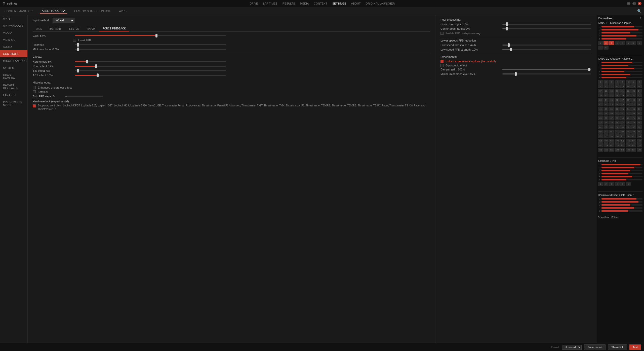  I want to click on btn-cell: 11, so click(612, 86).